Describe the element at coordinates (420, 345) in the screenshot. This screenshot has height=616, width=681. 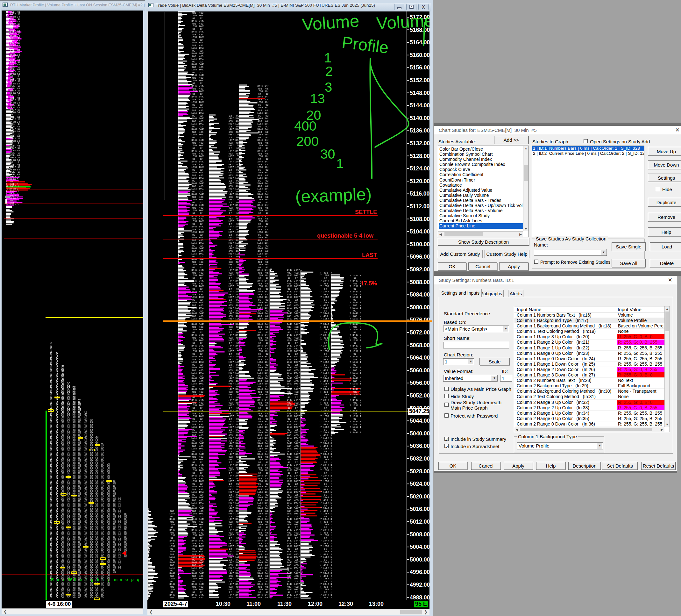
I see `svg-text: 5068.00` at that location.